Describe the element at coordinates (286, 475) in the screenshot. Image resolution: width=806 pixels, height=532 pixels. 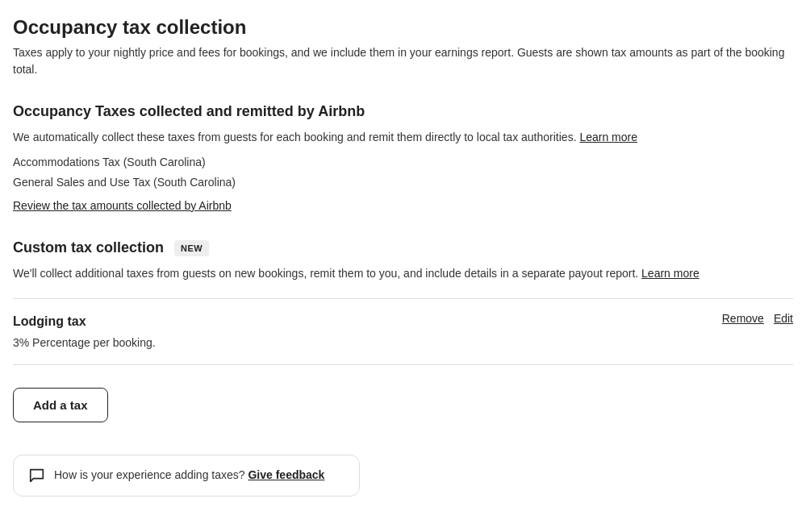
I see `give-feedback-link: Give feedback` at that location.